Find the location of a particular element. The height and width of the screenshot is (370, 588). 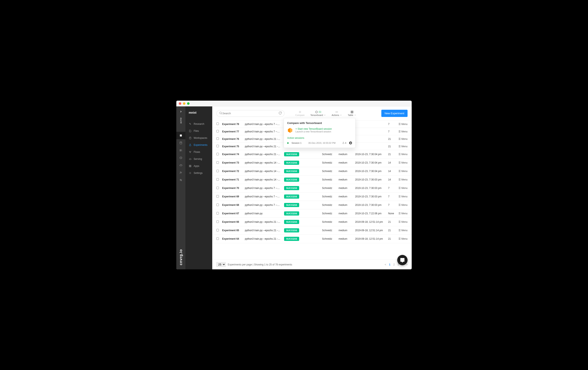

research-icon: ✎ is located at coordinates (190, 124).